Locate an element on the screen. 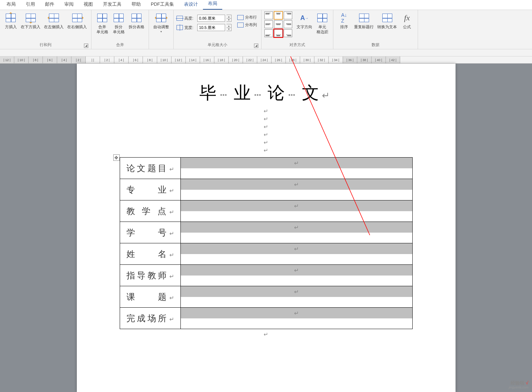  split-table-button: 拆分表格 is located at coordinates (136, 21).